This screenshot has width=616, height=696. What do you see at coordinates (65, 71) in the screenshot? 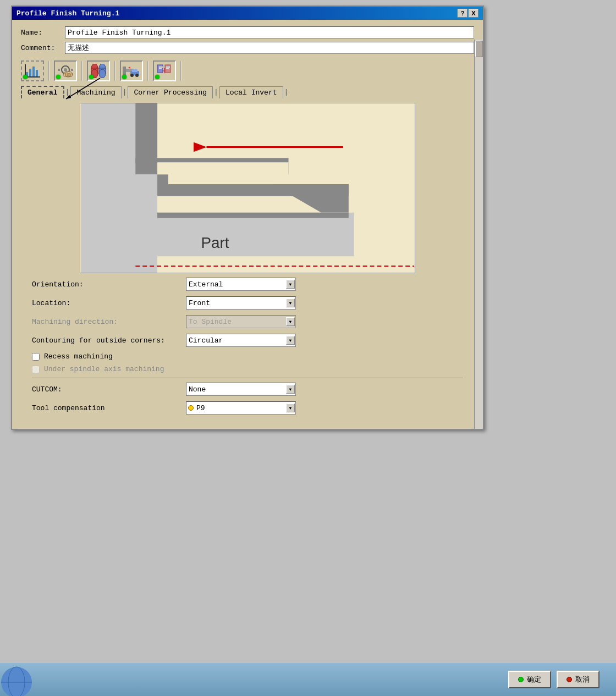
I see `toolbar-btn-machining` at bounding box center [65, 71].